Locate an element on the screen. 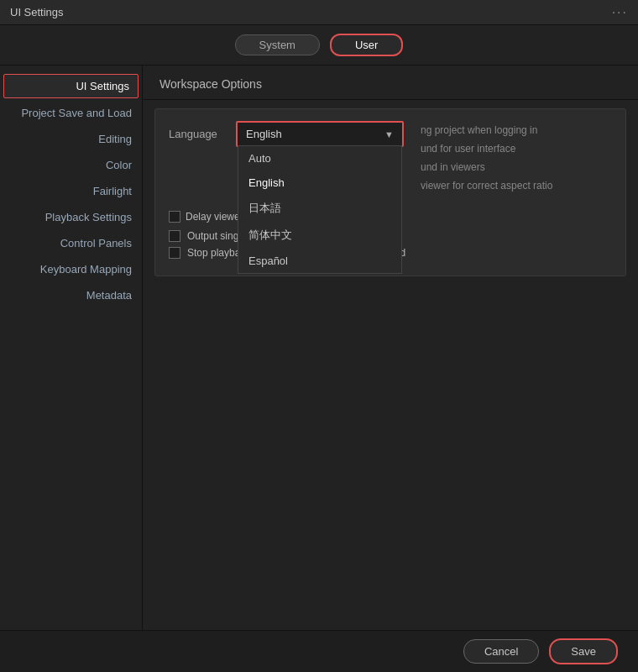  language-label: Language is located at coordinates (198, 131).